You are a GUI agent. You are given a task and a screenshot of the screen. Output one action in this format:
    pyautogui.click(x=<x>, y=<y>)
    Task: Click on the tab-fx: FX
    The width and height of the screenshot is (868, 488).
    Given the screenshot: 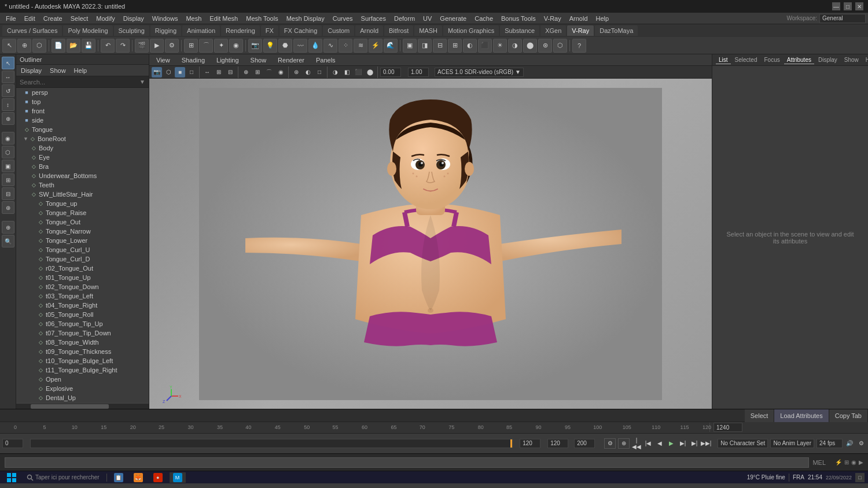 What is the action you would take?
    pyautogui.click(x=270, y=31)
    